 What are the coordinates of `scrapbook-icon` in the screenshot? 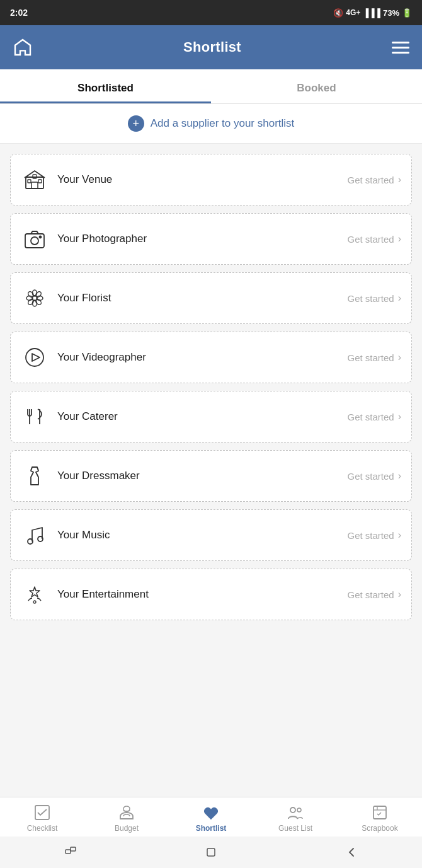 It's located at (380, 813).